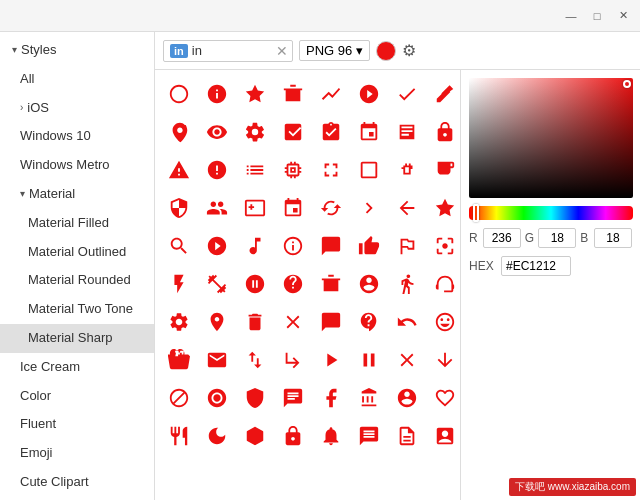  What do you see at coordinates (551, 213) in the screenshot?
I see `hue-slider` at bounding box center [551, 213].